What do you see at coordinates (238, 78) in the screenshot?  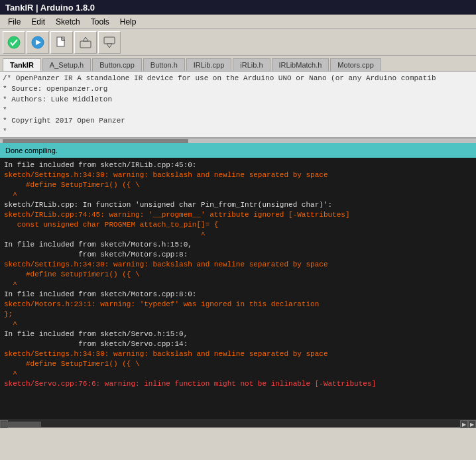 I see `code-line: /* OpenPanzer IR A standalone IR device …` at bounding box center [238, 78].